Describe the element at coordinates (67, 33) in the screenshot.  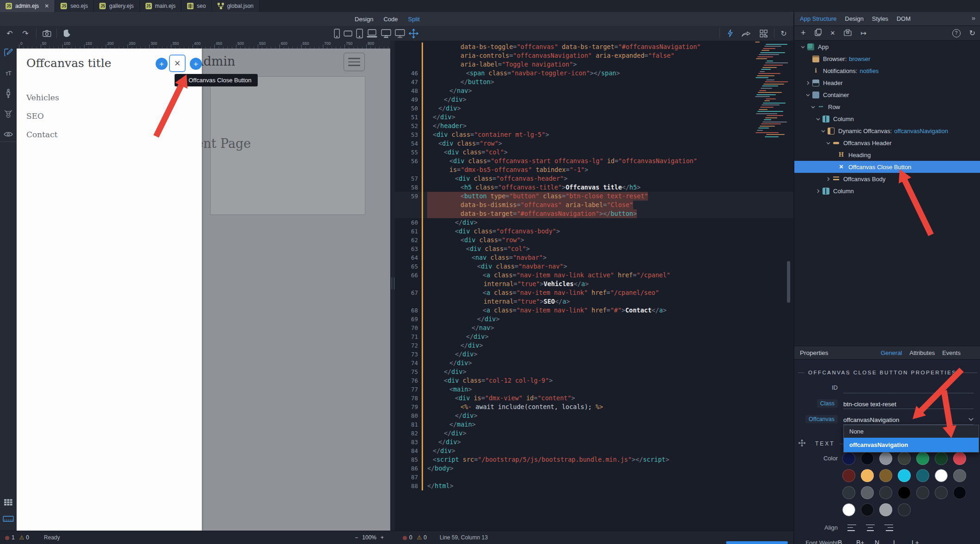
I see `dark-mode-moon-icon` at that location.